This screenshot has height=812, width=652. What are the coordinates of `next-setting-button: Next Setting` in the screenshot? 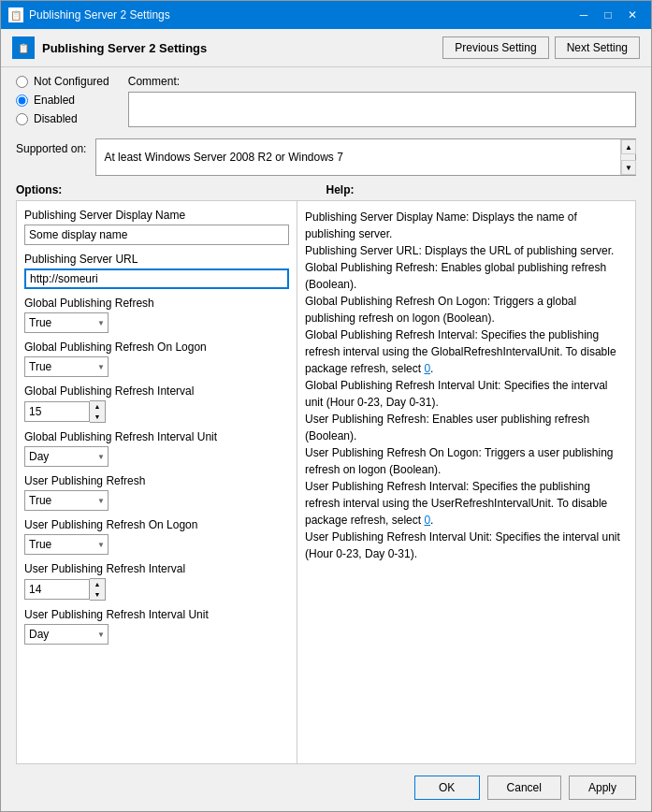 It's located at (597, 48).